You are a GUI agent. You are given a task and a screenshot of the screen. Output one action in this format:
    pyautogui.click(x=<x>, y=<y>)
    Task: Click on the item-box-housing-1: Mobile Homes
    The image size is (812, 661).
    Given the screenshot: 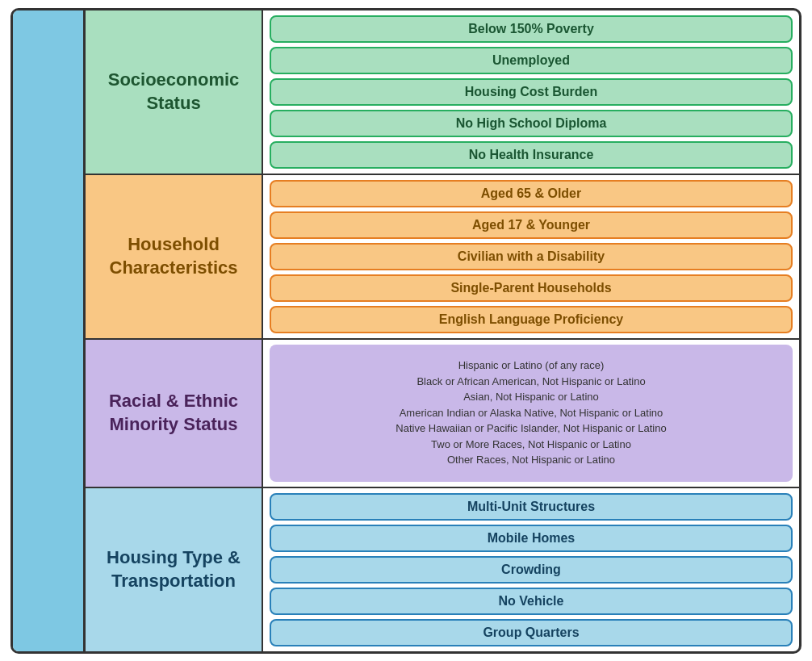 What is the action you would take?
    pyautogui.click(x=531, y=538)
    